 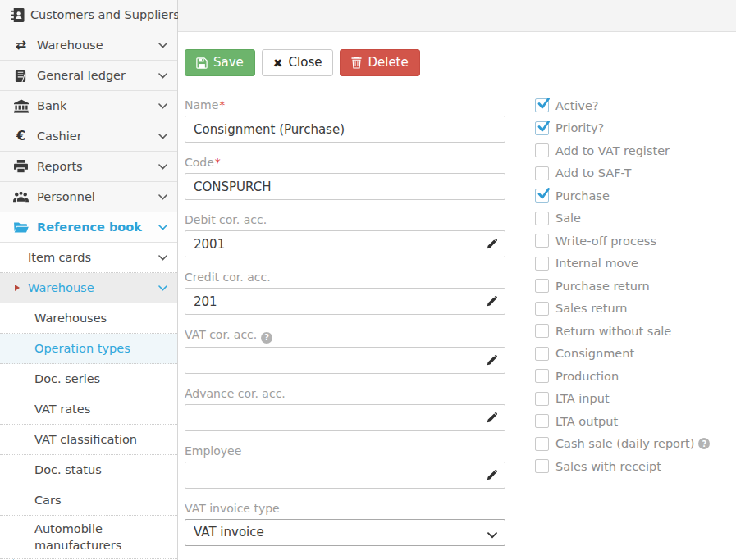 What do you see at coordinates (89, 136) in the screenshot?
I see `sidebar-item-cashier: € Cashier` at bounding box center [89, 136].